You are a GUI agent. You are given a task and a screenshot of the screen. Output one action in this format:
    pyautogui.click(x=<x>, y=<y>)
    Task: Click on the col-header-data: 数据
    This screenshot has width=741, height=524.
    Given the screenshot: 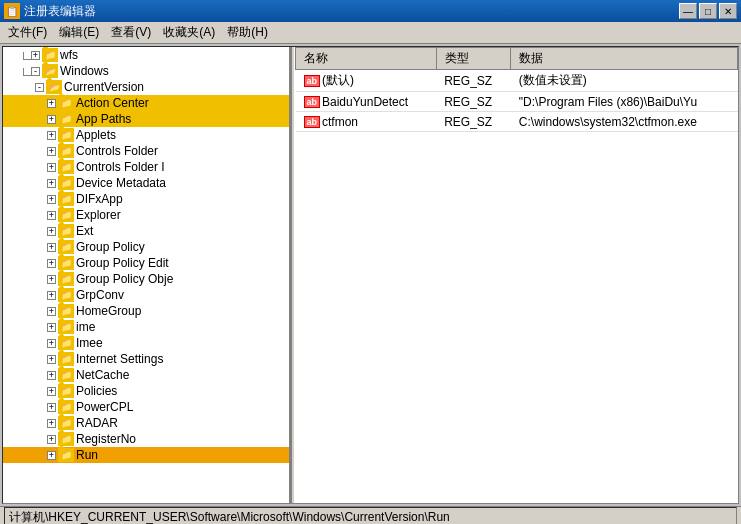 What is the action you would take?
    pyautogui.click(x=624, y=59)
    